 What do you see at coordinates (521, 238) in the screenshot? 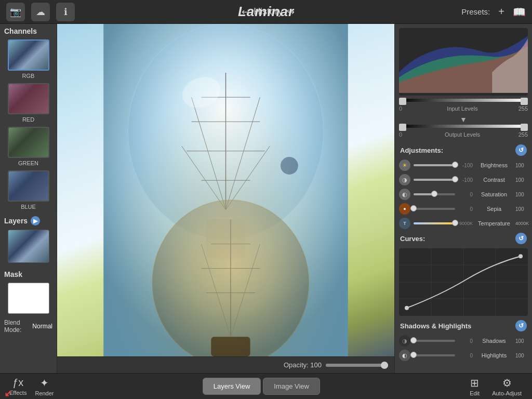
I see `curves-reset-button: ↺` at bounding box center [521, 238].